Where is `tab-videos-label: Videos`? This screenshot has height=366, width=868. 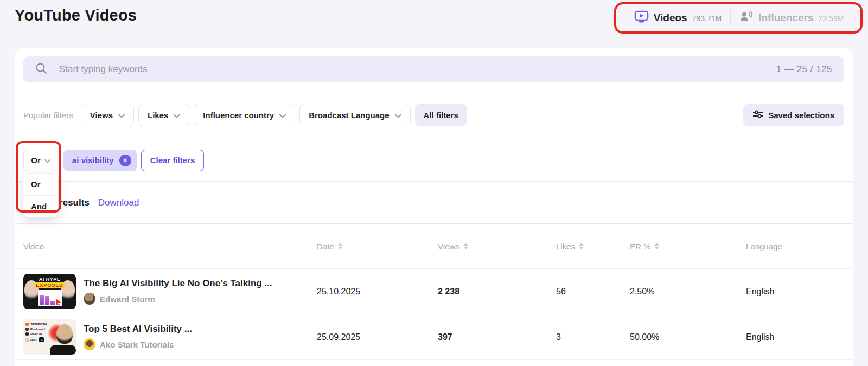
tab-videos-label: Videos is located at coordinates (671, 18).